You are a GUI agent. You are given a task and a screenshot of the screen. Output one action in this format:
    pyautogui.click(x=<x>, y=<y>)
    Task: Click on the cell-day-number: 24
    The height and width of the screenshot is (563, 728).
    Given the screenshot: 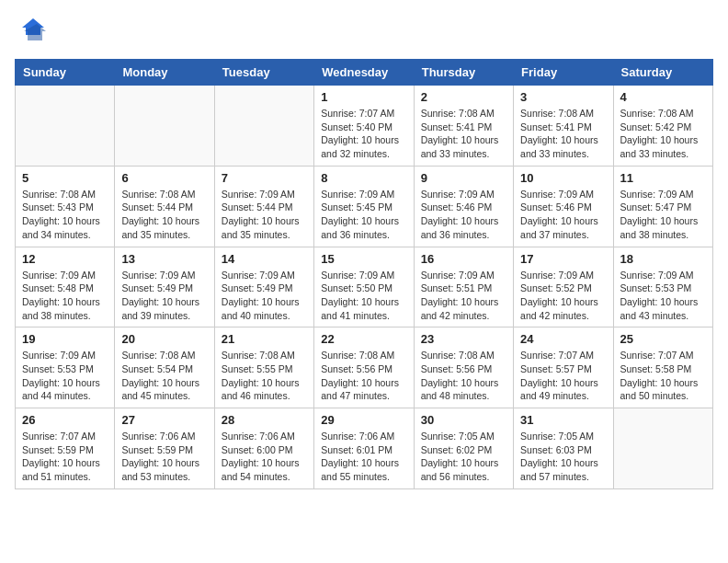 What is the action you would take?
    pyautogui.click(x=563, y=339)
    